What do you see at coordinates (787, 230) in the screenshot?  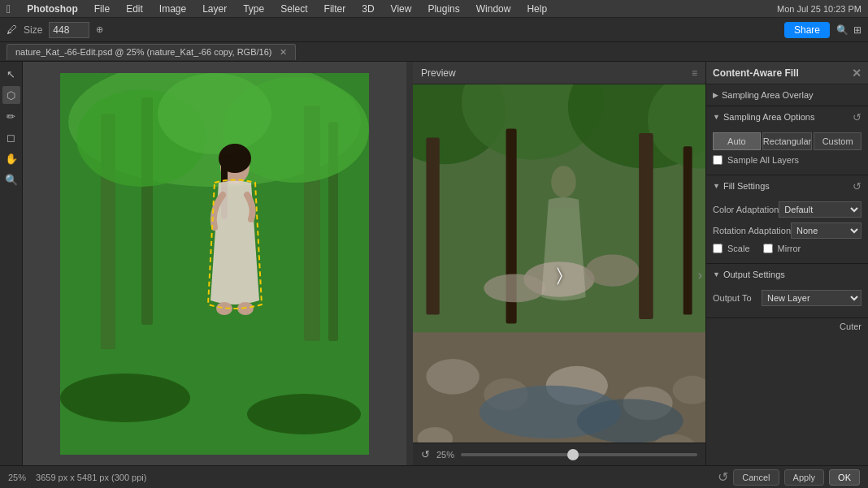 I see `fill-settings-body: Color Adaptation Default Rotation Adapta…` at bounding box center [787, 230].